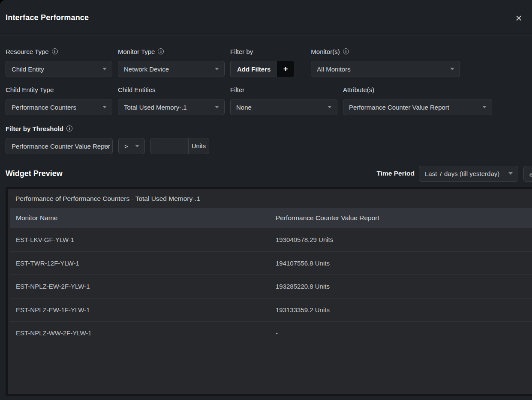  What do you see at coordinates (59, 107) in the screenshot?
I see `child-entity-type-select: Performance Counters` at bounding box center [59, 107].